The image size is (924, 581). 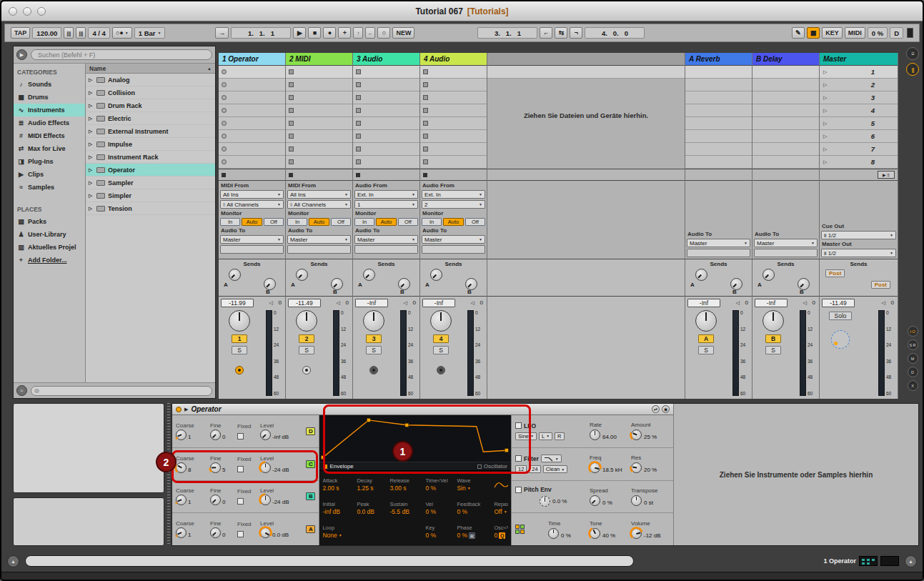 What do you see at coordinates (840, 339) in the screenshot?
I see `preview-volume-knob` at bounding box center [840, 339].